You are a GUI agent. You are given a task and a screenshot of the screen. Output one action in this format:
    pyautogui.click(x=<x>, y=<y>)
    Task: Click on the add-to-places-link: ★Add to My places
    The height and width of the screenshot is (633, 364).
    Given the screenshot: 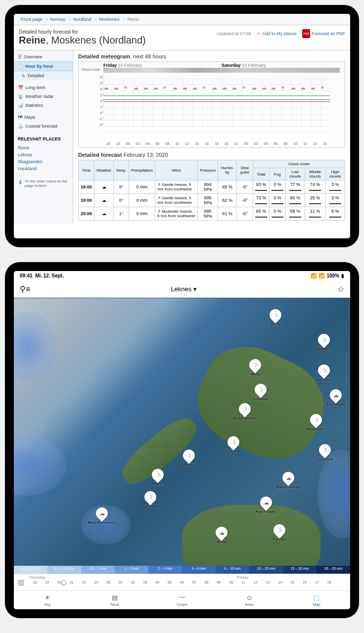 What is the action you would take?
    pyautogui.click(x=276, y=34)
    